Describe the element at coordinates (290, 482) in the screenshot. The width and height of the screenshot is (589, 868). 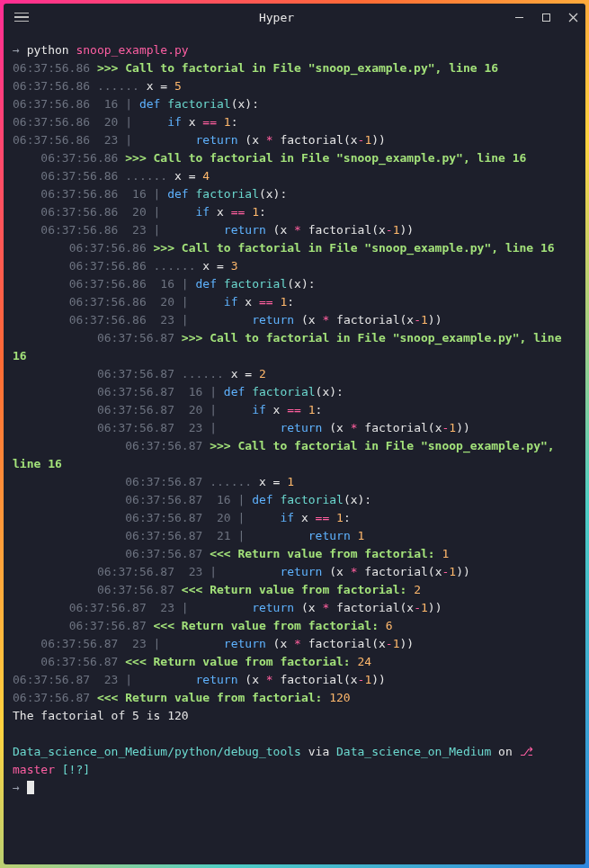
I see `var-value: 1` at that location.